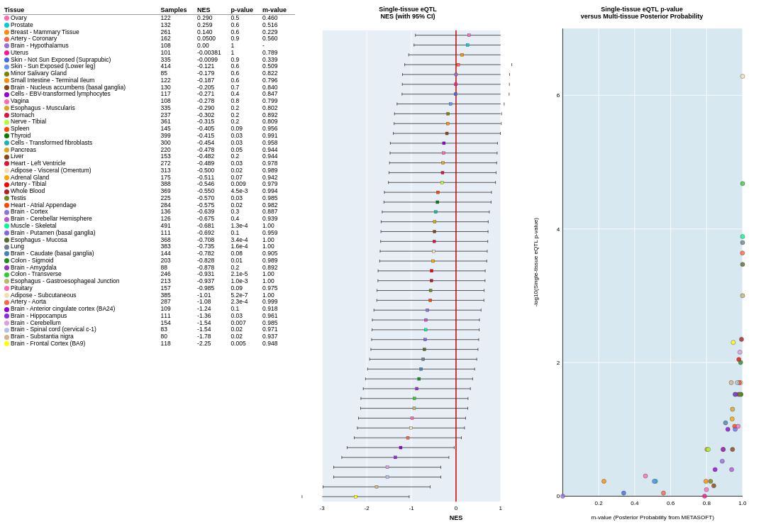  What do you see at coordinates (149, 150) in the screenshot?
I see `table-row: Pancreas 220 -0.478 0.05 0.944` at bounding box center [149, 150].